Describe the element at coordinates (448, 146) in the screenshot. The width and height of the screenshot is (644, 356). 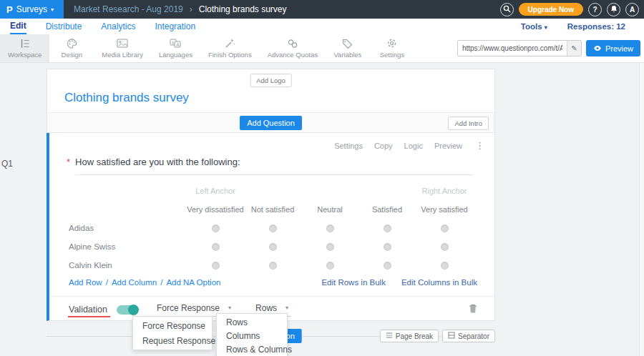
I see `question-preview-link: Preview` at that location.